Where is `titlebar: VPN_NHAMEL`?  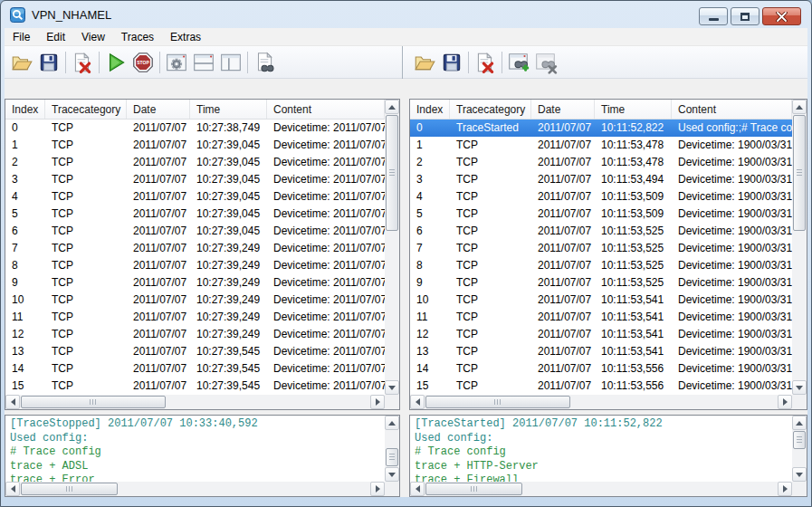
titlebar: VPN_NHAMEL is located at coordinates (406, 14).